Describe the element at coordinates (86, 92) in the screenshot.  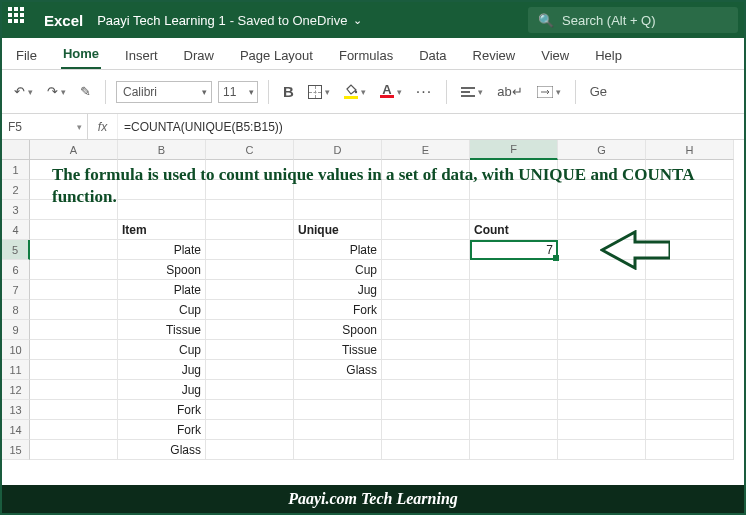
I see `brush-icon: ✎` at that location.